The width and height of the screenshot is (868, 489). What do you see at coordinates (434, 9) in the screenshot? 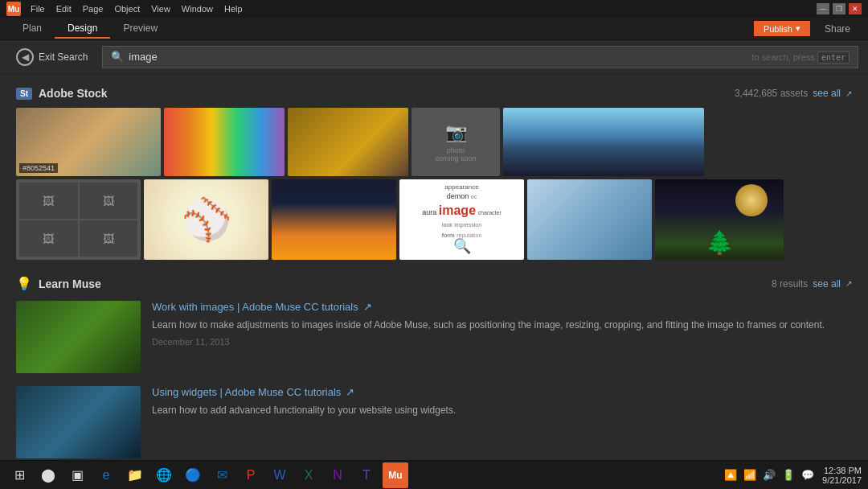
I see `title-bar: Mu File Edit Page Object View Window Hel…` at bounding box center [434, 9].